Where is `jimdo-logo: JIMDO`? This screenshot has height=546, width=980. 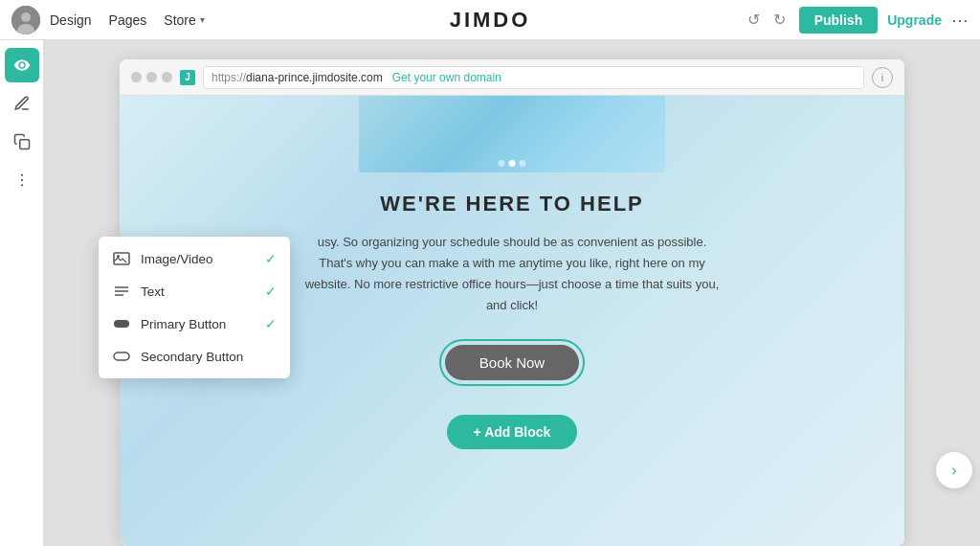 jimdo-logo: JIMDO is located at coordinates (490, 20).